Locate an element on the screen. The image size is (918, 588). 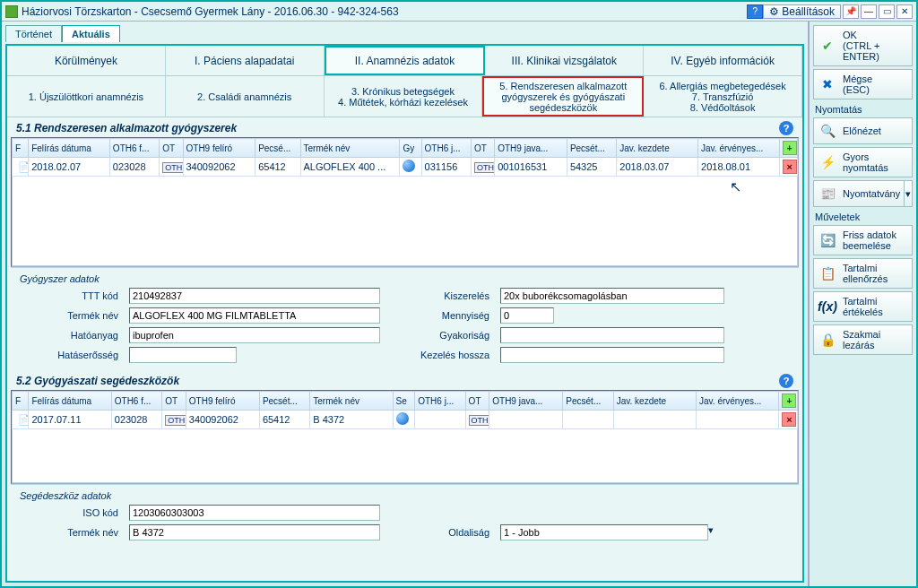
close-icon: ✖ is located at coordinates (827, 84).